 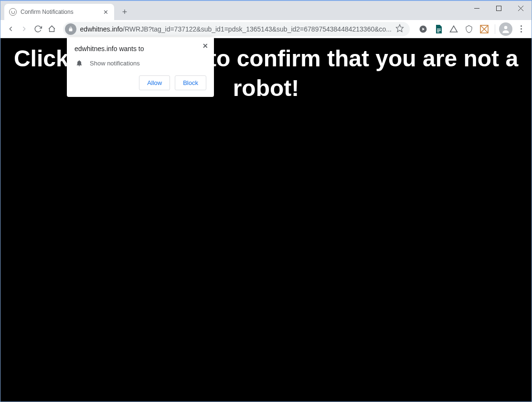 What do you see at coordinates (472, 29) in the screenshot?
I see `extensions-row` at bounding box center [472, 29].